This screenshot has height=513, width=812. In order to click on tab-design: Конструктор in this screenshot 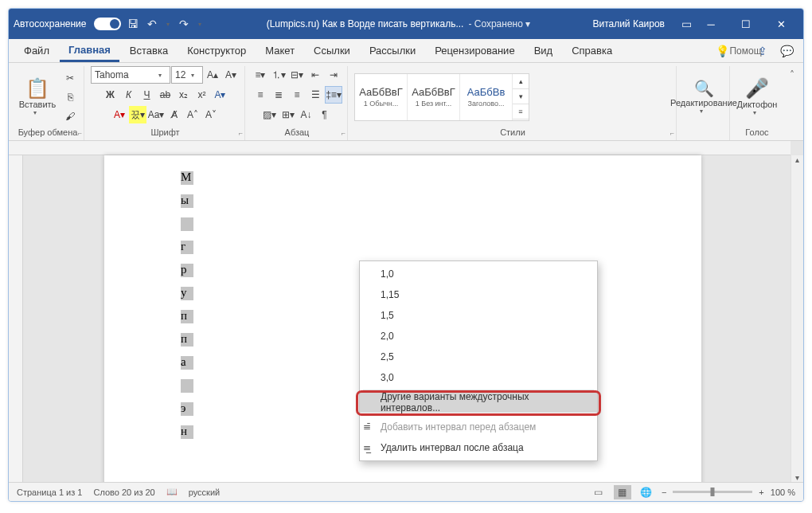, I will do `click(217, 51)`.